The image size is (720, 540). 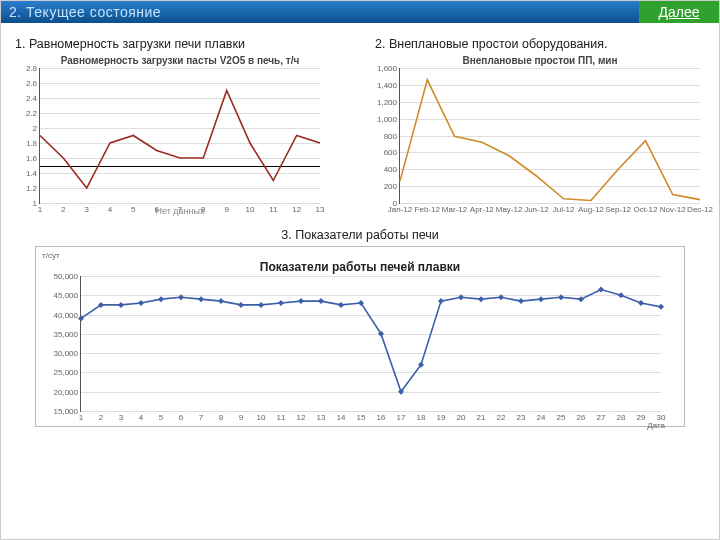 I want to click on x-tick: 15, so click(x=362, y=416).